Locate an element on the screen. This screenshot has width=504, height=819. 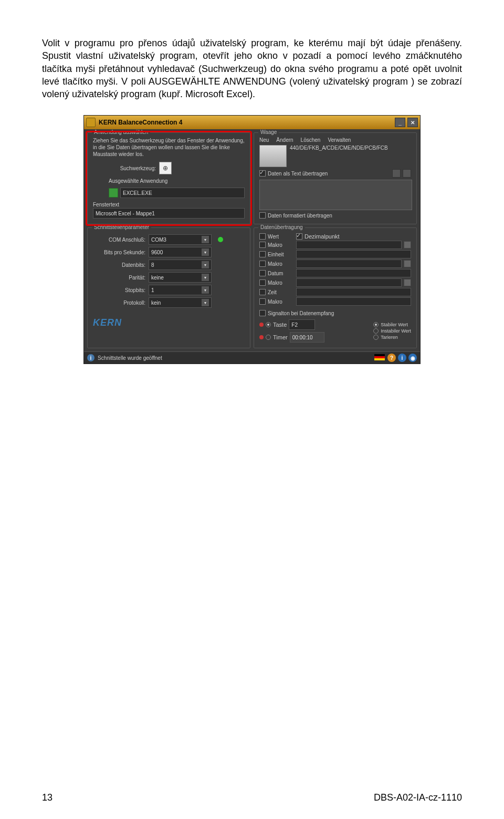
radio-stabil is located at coordinates (376, 325).